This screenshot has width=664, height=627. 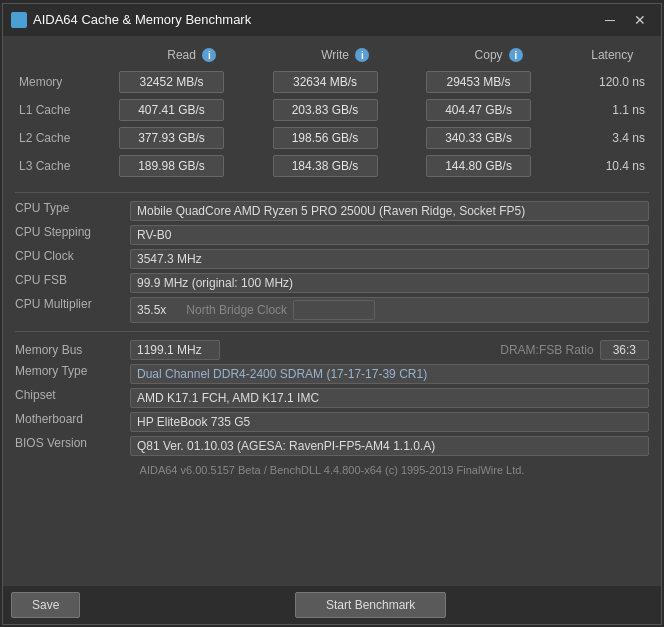 What do you see at coordinates (370, 605) in the screenshot?
I see `start-benchmark-button: Start Benchmark` at bounding box center [370, 605].